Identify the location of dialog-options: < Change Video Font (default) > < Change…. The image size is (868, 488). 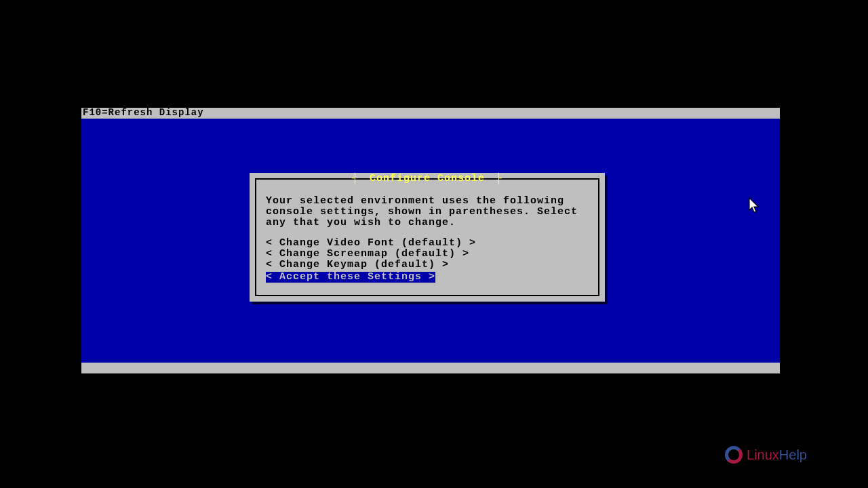
(427, 260).